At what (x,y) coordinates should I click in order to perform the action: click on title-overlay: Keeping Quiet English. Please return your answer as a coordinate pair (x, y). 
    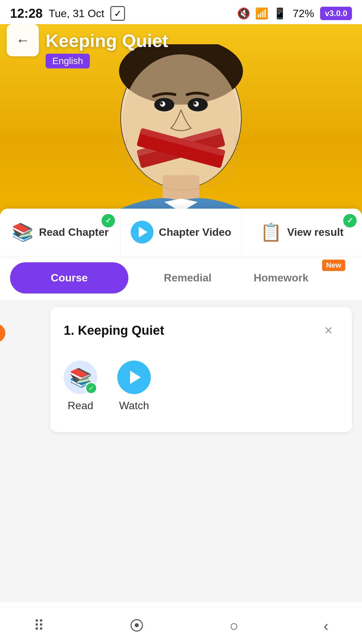
    Looking at the image, I should click on (107, 49).